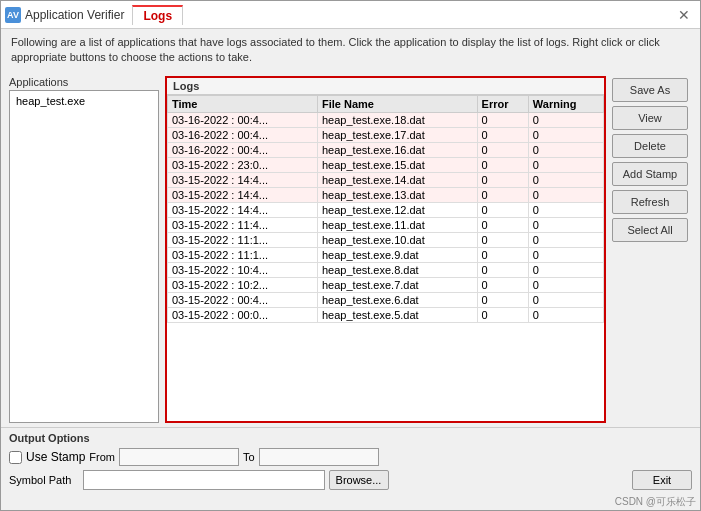 This screenshot has height=511, width=701. I want to click on to-input, so click(319, 457).